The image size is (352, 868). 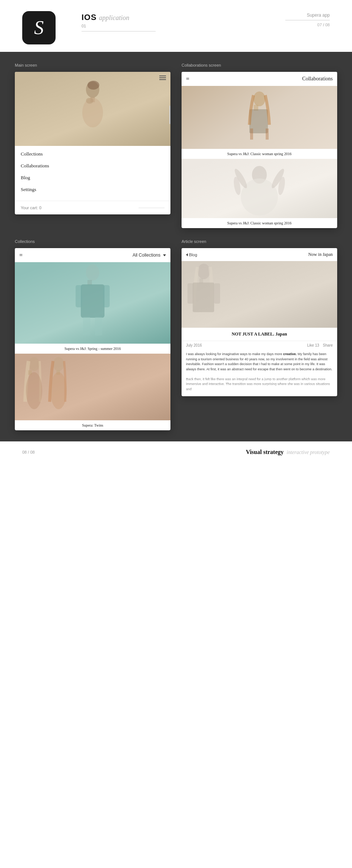 I want to click on collab-phone-mockup: ≡ Collaborations, so click(x=259, y=150).